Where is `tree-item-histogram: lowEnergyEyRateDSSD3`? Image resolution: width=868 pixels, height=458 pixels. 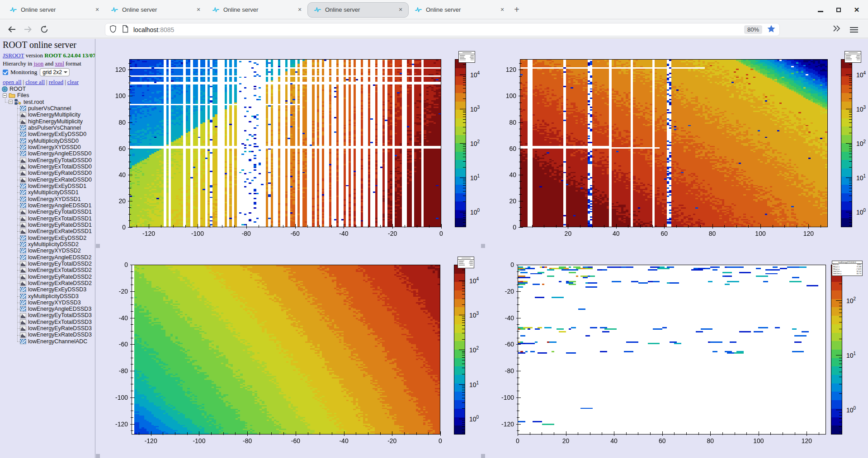
tree-item-histogram: lowEnergyEyRateDSSD3 is located at coordinates (48, 328).